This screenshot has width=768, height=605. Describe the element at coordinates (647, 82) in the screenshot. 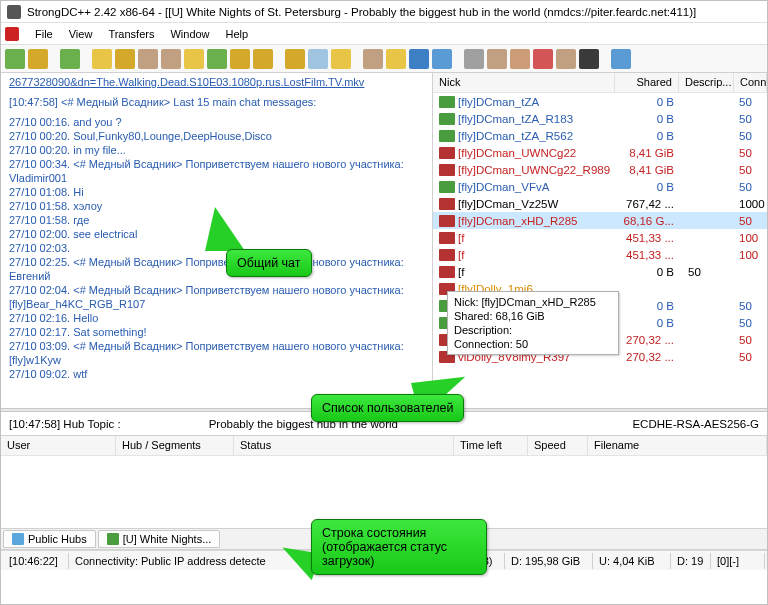

I see `col-shared: Shared` at that location.